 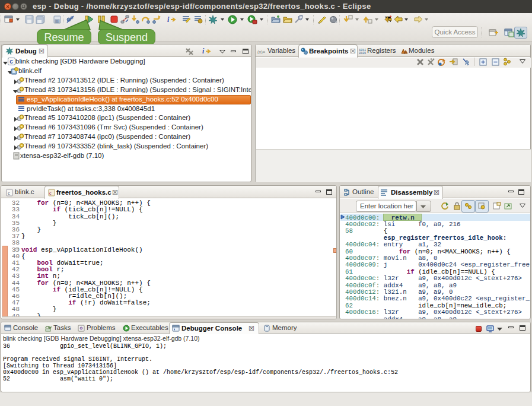 What do you see at coordinates (362, 53) in the screenshot?
I see `svg-text: 0101` at bounding box center [362, 53].